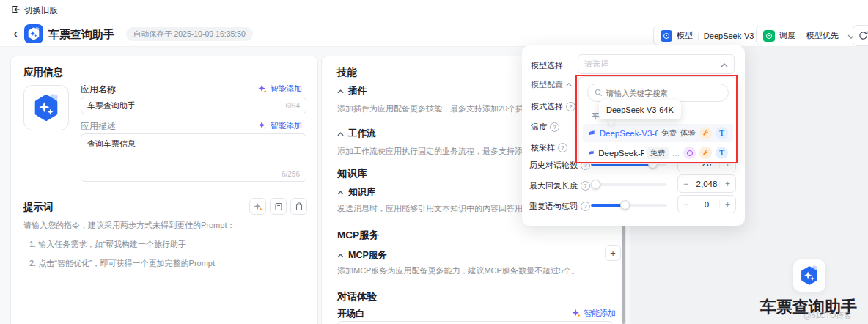 The height and width of the screenshot is (324, 868). Describe the element at coordinates (299, 207) in the screenshot. I see `prompt-copy-button` at that location.